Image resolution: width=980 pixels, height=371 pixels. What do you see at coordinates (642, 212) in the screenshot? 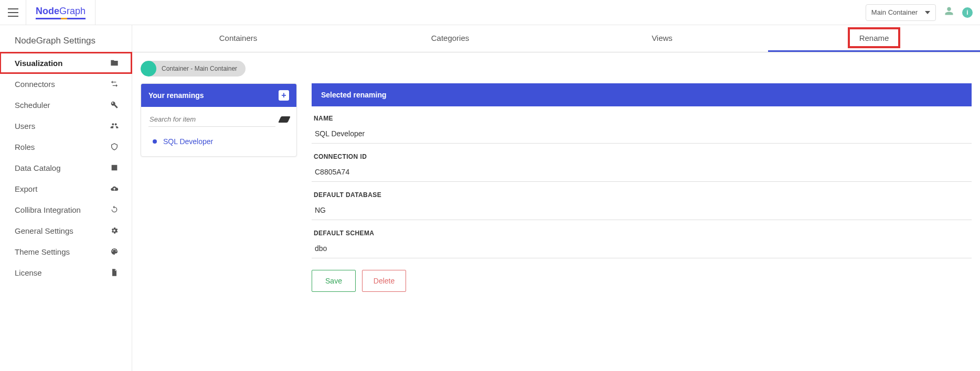
I see `field-default-database-value: NG` at bounding box center [642, 212].